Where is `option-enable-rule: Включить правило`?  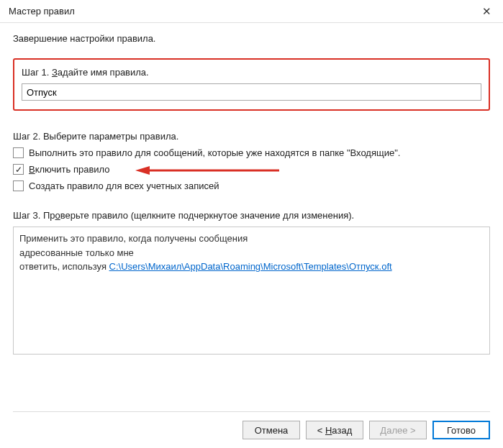
option-enable-rule: Включить правило is located at coordinates (252, 170).